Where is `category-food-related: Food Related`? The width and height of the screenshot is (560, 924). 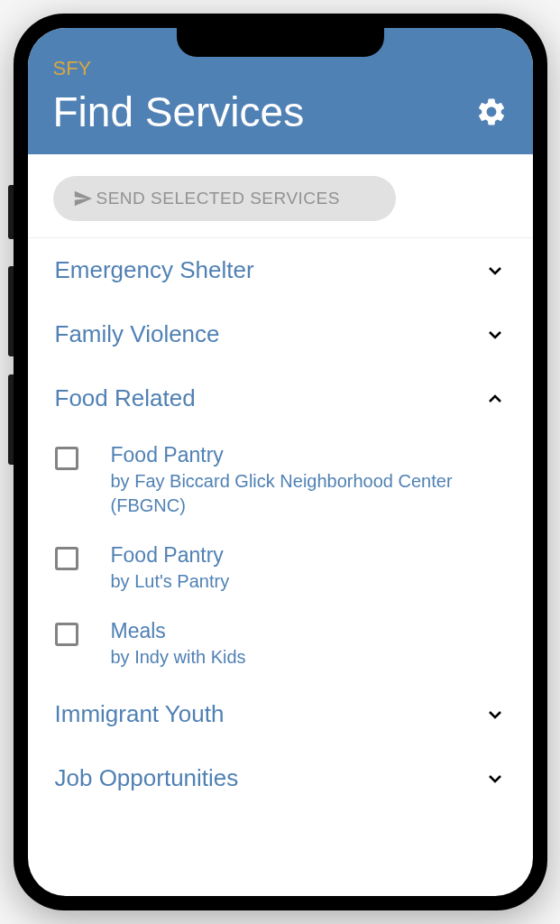 category-food-related: Food Related is located at coordinates (280, 399).